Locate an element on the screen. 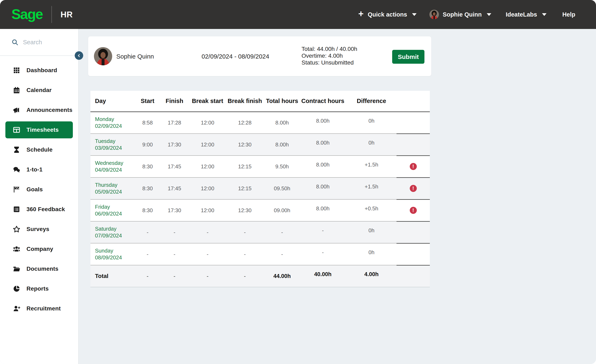  sidebar-item-schedule: Schedule is located at coordinates (39, 150).